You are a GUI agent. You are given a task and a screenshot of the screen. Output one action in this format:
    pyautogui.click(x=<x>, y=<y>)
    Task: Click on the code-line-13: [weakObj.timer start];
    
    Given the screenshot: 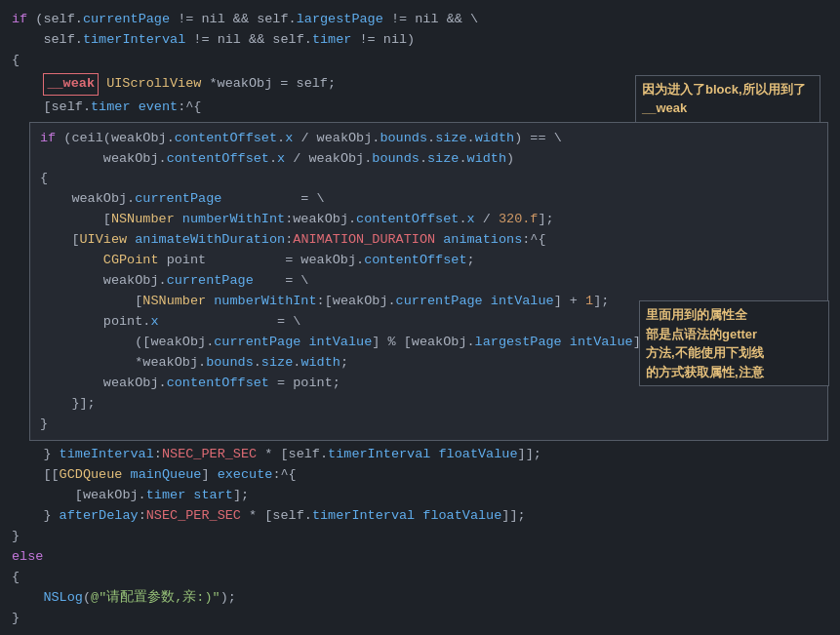 What is the action you would take?
    pyautogui.click(x=420, y=496)
    